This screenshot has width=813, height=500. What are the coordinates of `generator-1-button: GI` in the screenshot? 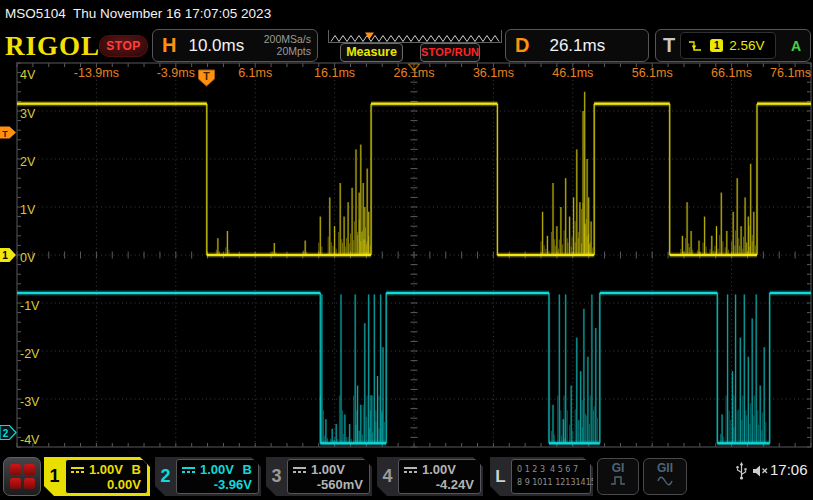 It's located at (618, 476).